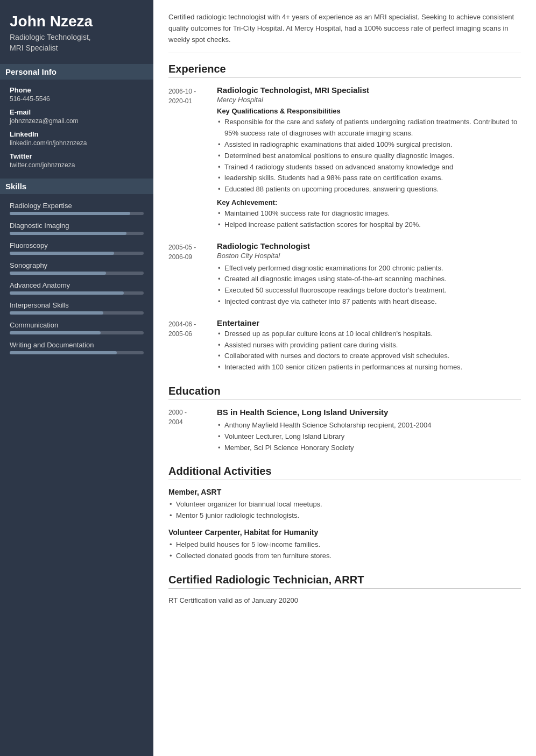  What do you see at coordinates (344, 589) in the screenshot?
I see `cert-section: Certified Radiologic Technician, ARRT RT…` at bounding box center [344, 589].